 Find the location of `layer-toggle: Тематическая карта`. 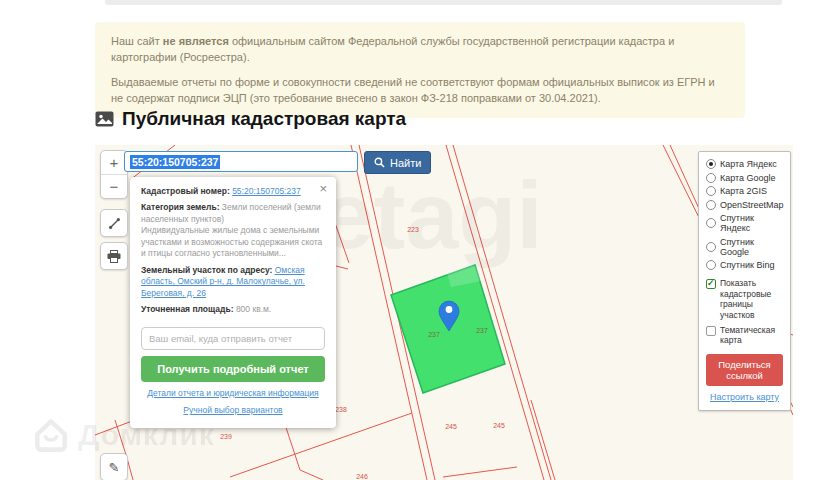

layer-toggle: Тематическая карта is located at coordinates (744, 336).